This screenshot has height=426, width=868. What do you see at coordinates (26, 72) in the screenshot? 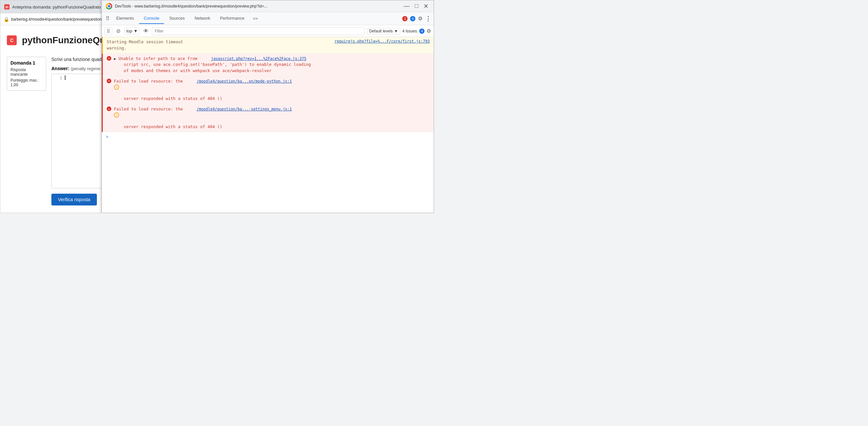
I see `question-status: Risposta mancante` at bounding box center [26, 72].